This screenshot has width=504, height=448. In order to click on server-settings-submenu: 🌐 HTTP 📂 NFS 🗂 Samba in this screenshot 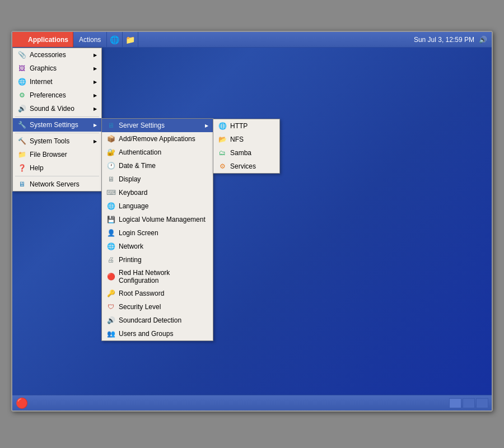, I will do `click(246, 146)`.